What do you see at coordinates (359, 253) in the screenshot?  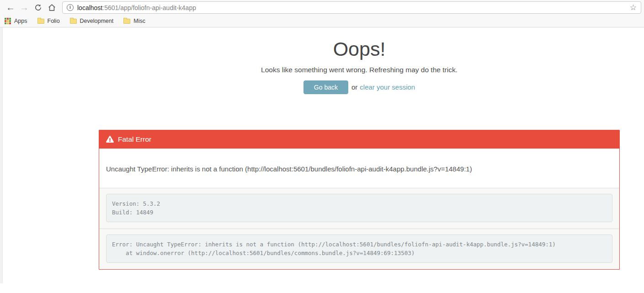 I see `stack-line: at window.onerror (http://localhost:5601…` at bounding box center [359, 253].